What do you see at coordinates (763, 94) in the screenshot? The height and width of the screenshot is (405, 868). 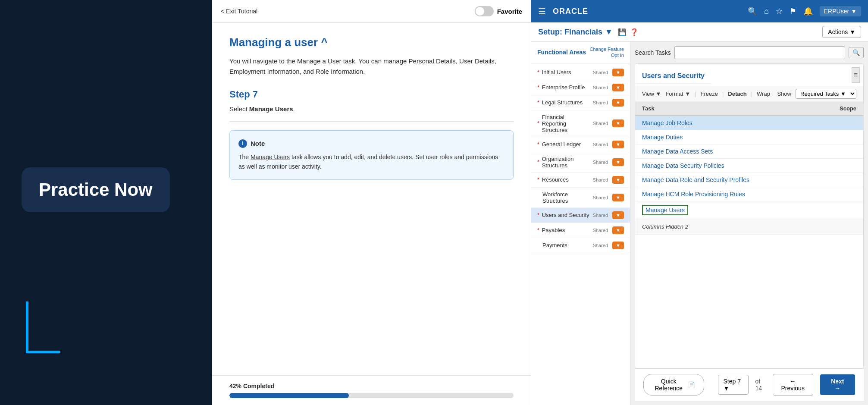 I see `wrap-button: Wrap` at bounding box center [763, 94].